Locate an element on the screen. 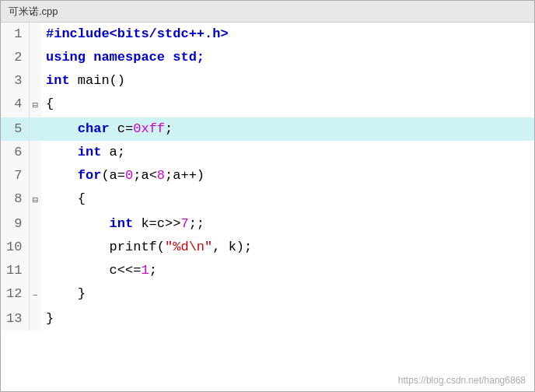  table-row: 8⊟ { is located at coordinates (268, 200).